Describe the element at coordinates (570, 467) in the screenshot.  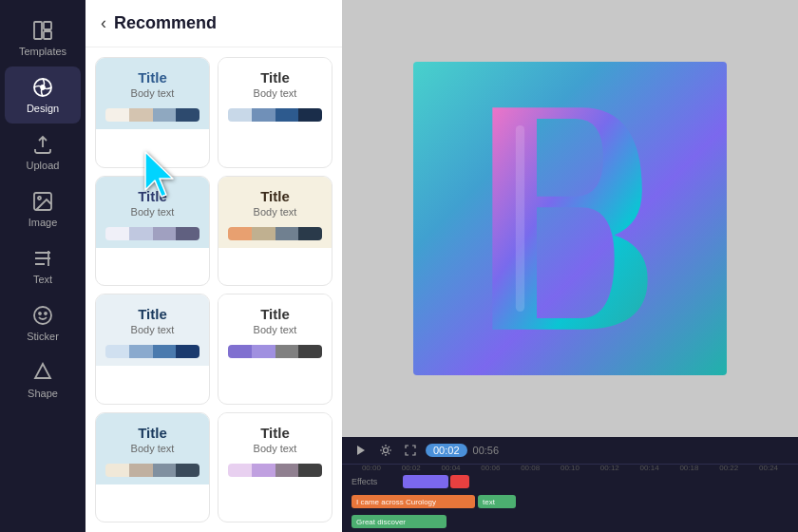
I see `ruler-mark: 00:10` at that location.